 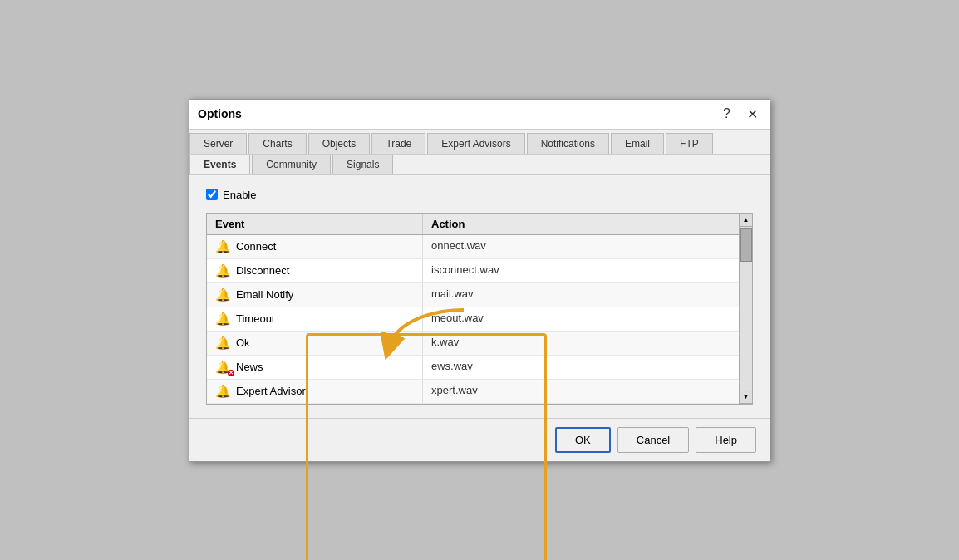 I want to click on title-bar-title: Options, so click(x=219, y=114).